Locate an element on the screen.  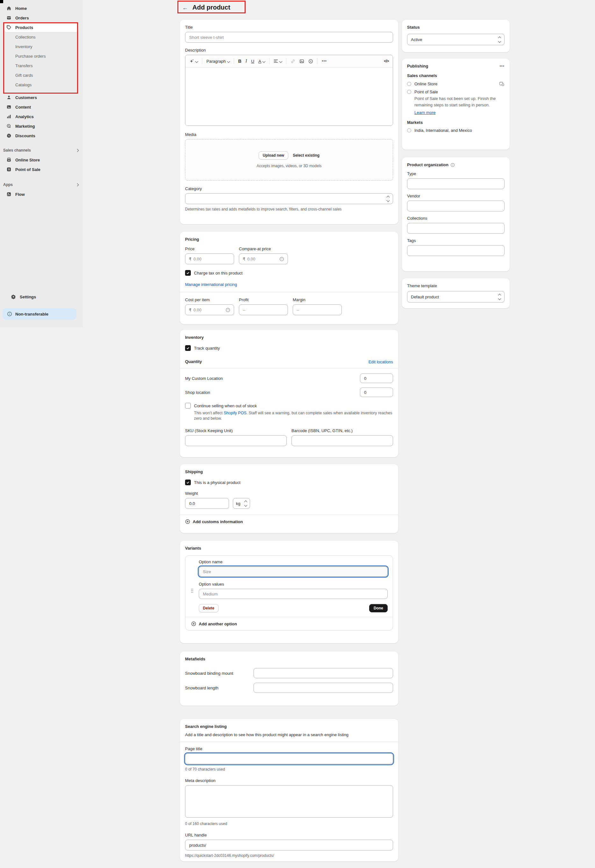
status-select: Active is located at coordinates (456, 40).